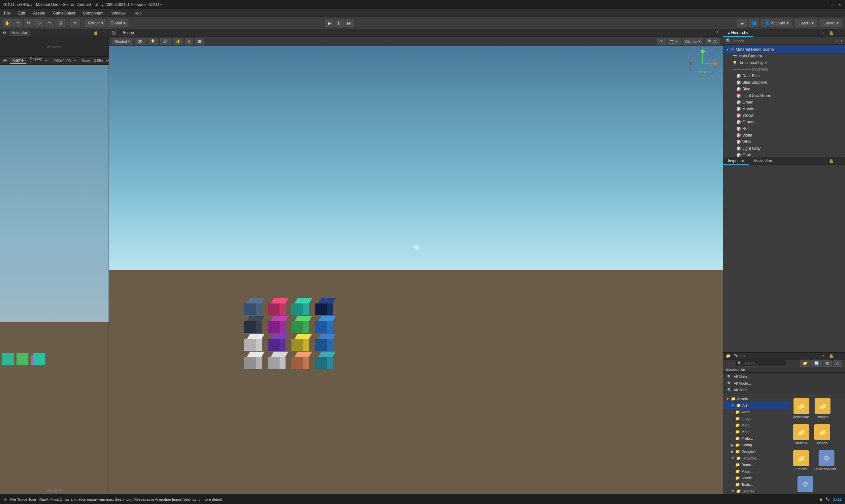 This screenshot has height=504, width=845. I want to click on animator-menu-icon: ⋮, so click(103, 33).